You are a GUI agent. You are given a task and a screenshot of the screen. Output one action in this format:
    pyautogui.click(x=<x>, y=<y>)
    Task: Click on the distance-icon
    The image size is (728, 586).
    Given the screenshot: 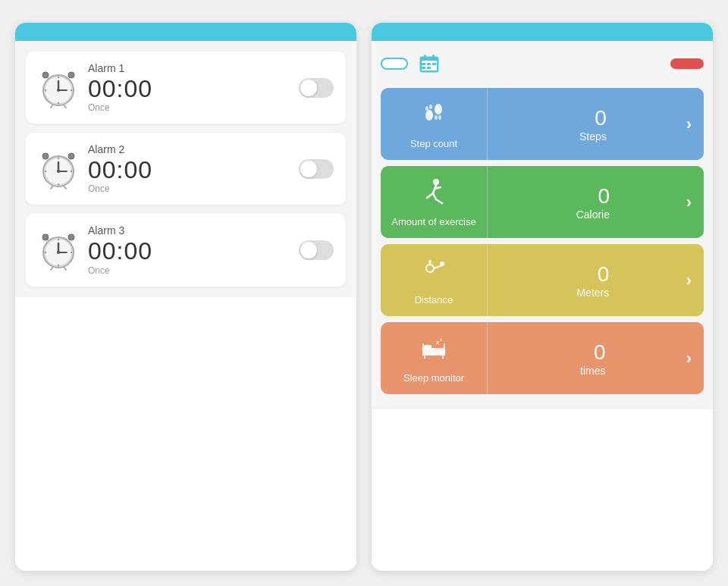 What is the action you would take?
    pyautogui.click(x=434, y=272)
    